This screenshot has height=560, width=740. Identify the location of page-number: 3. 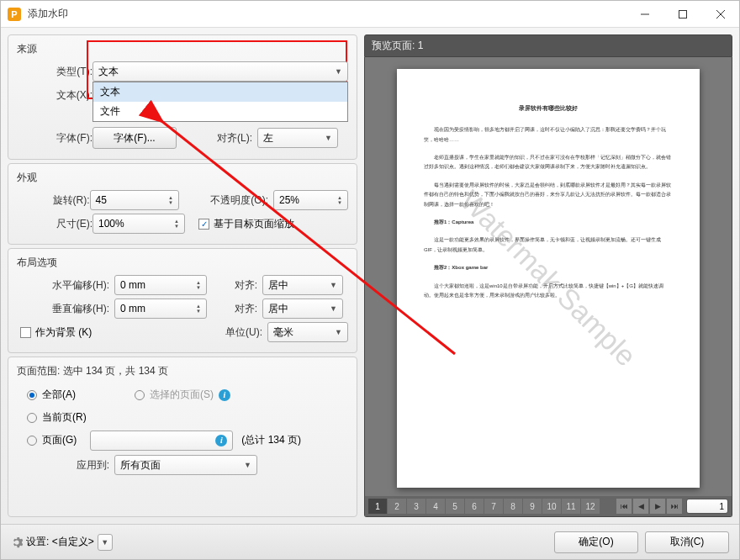
(416, 506).